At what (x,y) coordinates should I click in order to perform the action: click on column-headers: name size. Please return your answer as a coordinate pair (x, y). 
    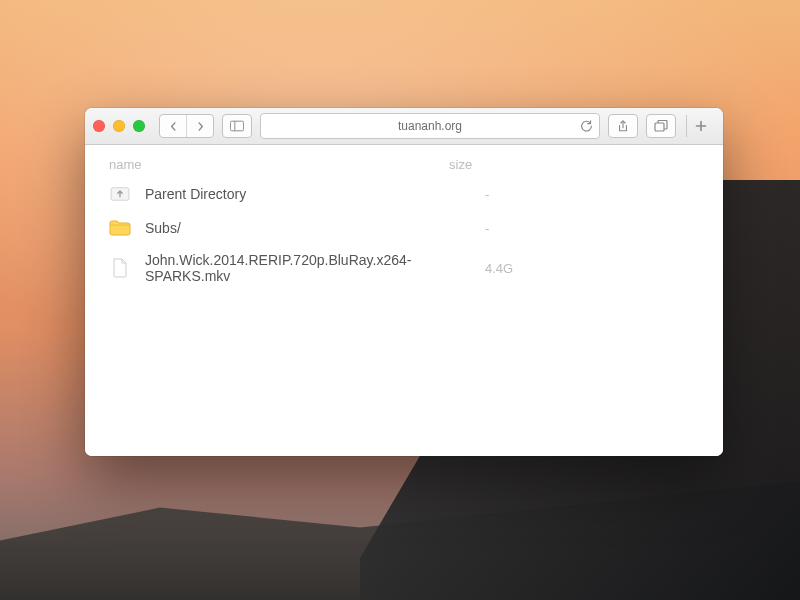
    Looking at the image, I should click on (404, 164).